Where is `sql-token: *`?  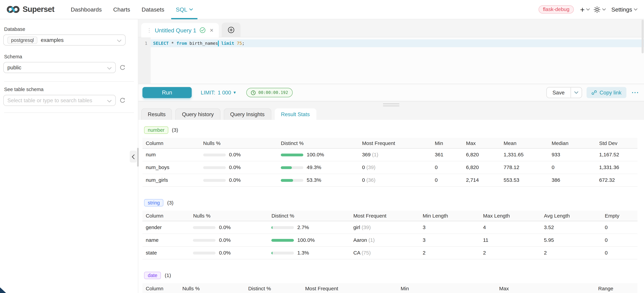 sql-token: * is located at coordinates (172, 43).